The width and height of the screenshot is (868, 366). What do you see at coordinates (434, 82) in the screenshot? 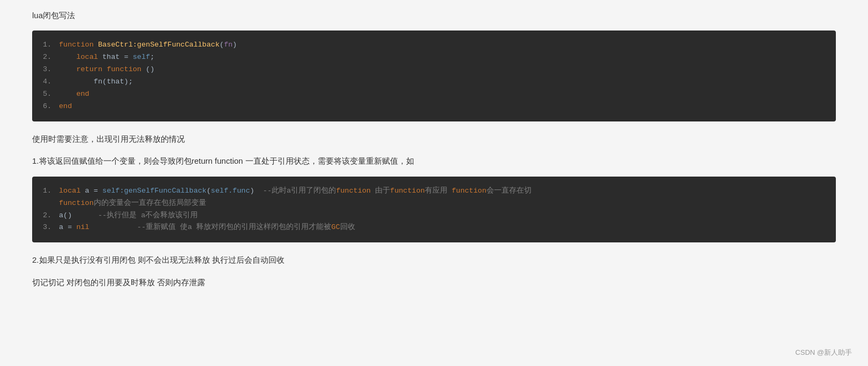
I see `code-line: 4. fn(that);` at bounding box center [434, 82].